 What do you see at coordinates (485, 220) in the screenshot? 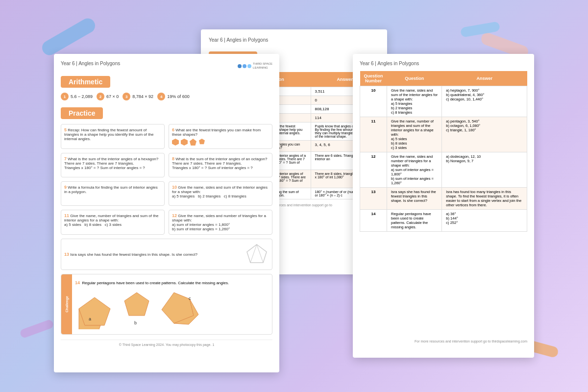
I see `right-a-14: a) 36°b) 144°c) 252°` at bounding box center [485, 220].